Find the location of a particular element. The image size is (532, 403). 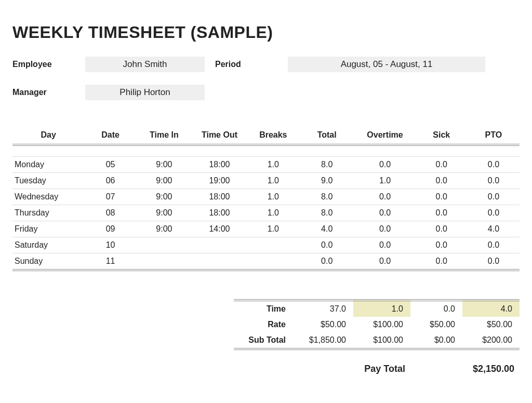

cell-time-out: 14:00 is located at coordinates (219, 229).